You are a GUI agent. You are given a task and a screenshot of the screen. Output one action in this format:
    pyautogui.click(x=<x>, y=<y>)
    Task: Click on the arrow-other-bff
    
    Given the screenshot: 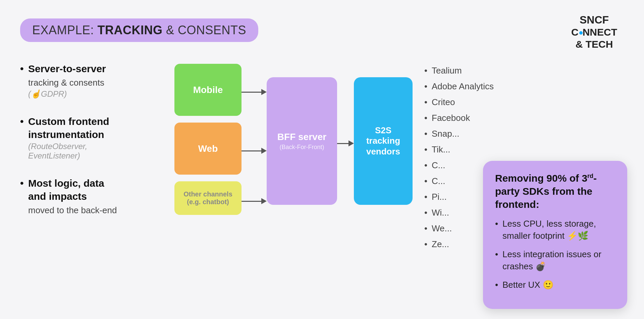 What is the action you would take?
    pyautogui.click(x=254, y=201)
    